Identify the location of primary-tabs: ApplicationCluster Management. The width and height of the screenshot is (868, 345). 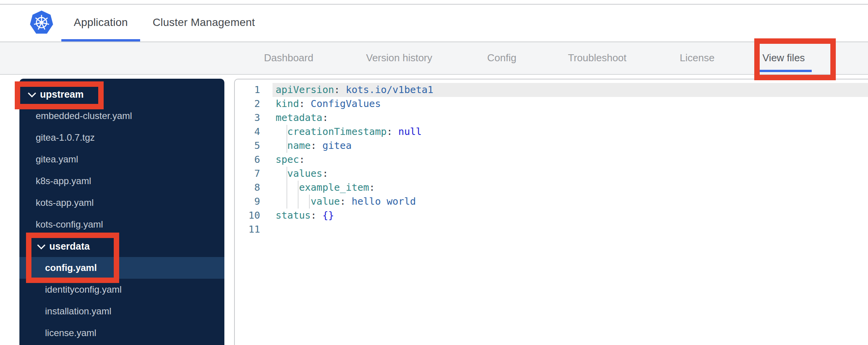
(165, 23).